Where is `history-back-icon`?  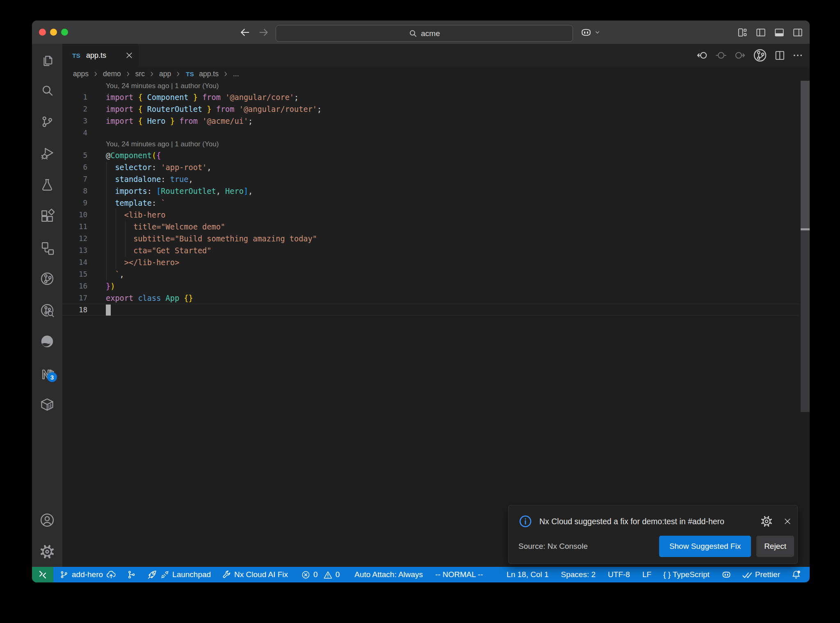
history-back-icon is located at coordinates (245, 32).